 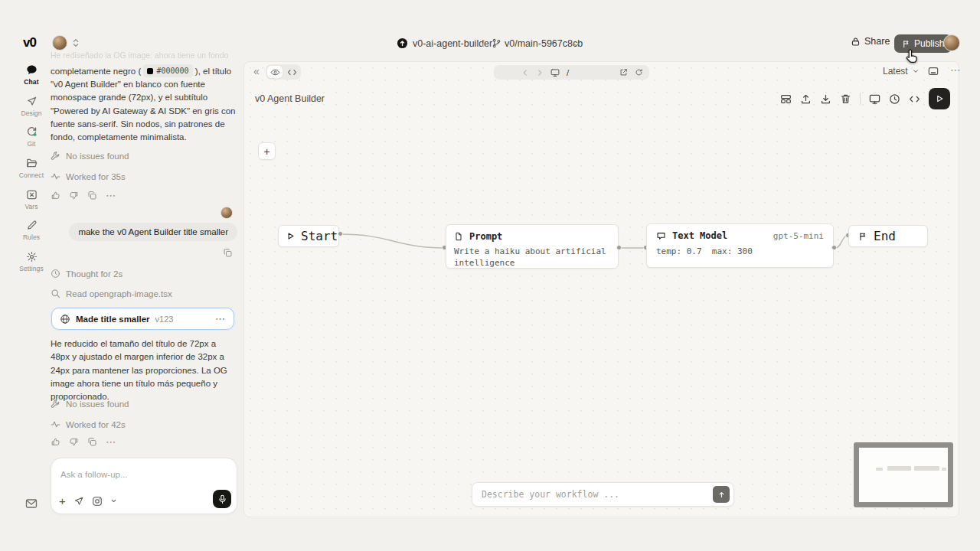 I want to click on share-button: Share, so click(x=870, y=41).